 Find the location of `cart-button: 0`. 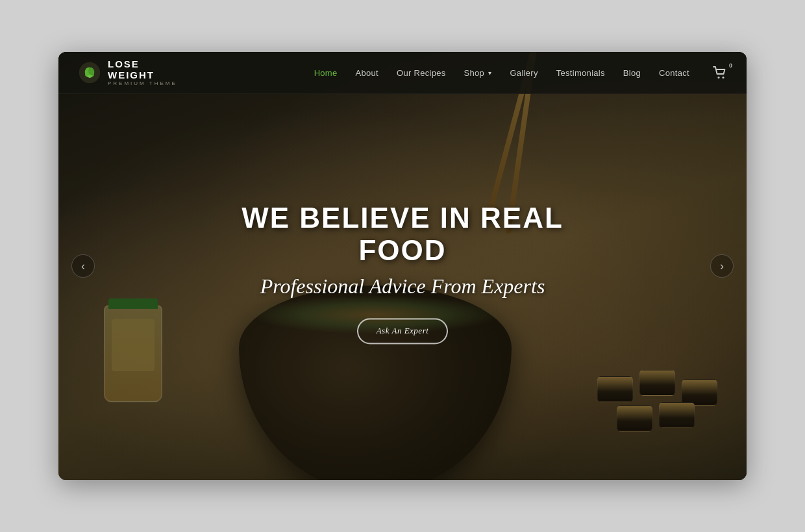

cart-button: 0 is located at coordinates (720, 73).